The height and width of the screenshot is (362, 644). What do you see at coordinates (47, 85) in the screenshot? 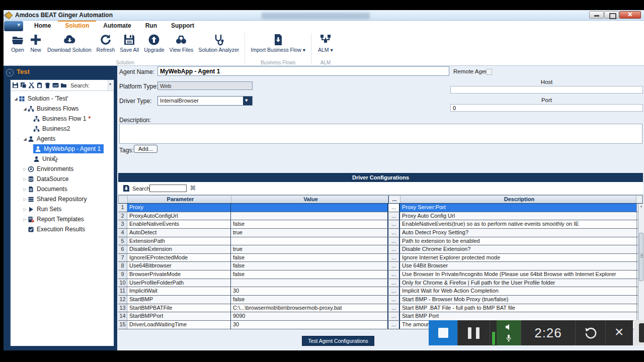
I see `delete-icon` at bounding box center [47, 85].